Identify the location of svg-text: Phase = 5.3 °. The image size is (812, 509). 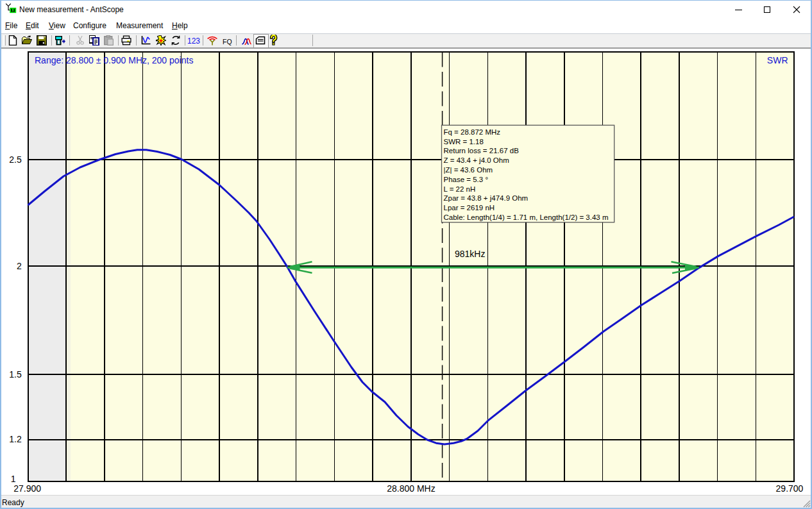
(466, 179).